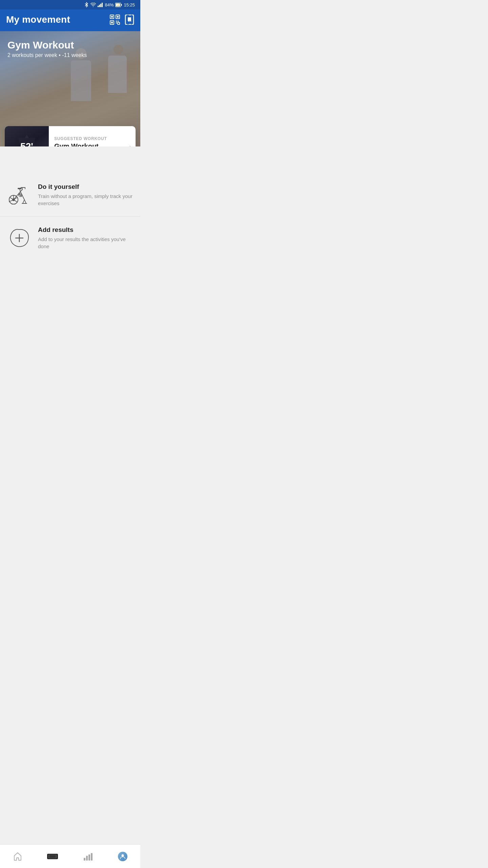 The image size is (488, 868). I want to click on hero-text: Gym Workout 2 workouts per week • -11 we…, so click(47, 49).